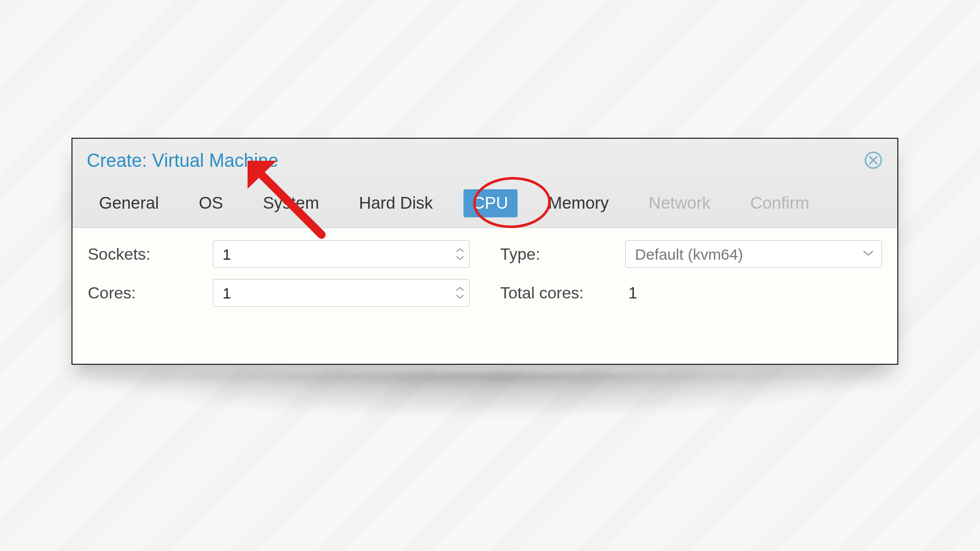 This screenshot has width=980, height=551. What do you see at coordinates (579, 203) in the screenshot?
I see `tab-memory: Memory` at bounding box center [579, 203].